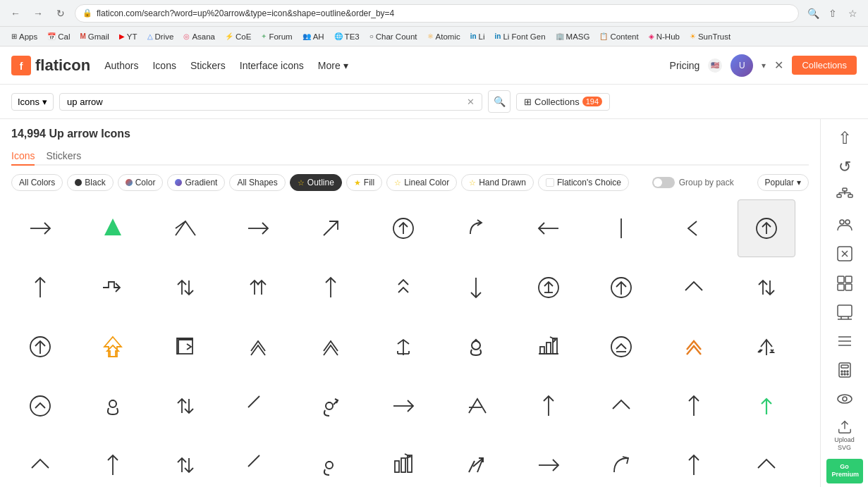 This screenshot has width=868, height=487. What do you see at coordinates (63, 156) in the screenshot?
I see `tab-stickers: Stickers` at bounding box center [63, 156].